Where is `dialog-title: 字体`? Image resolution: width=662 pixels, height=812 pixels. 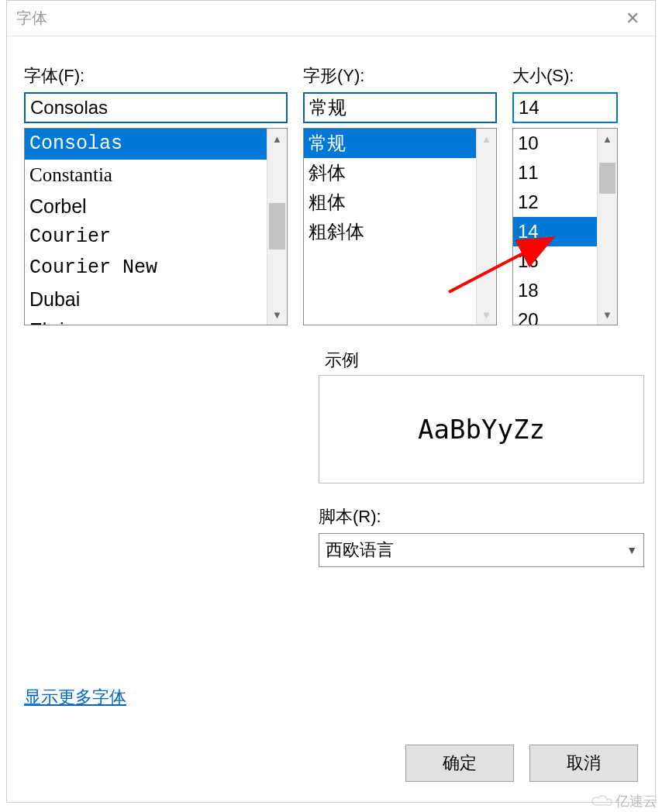
dialog-title: 字体 is located at coordinates (32, 19).